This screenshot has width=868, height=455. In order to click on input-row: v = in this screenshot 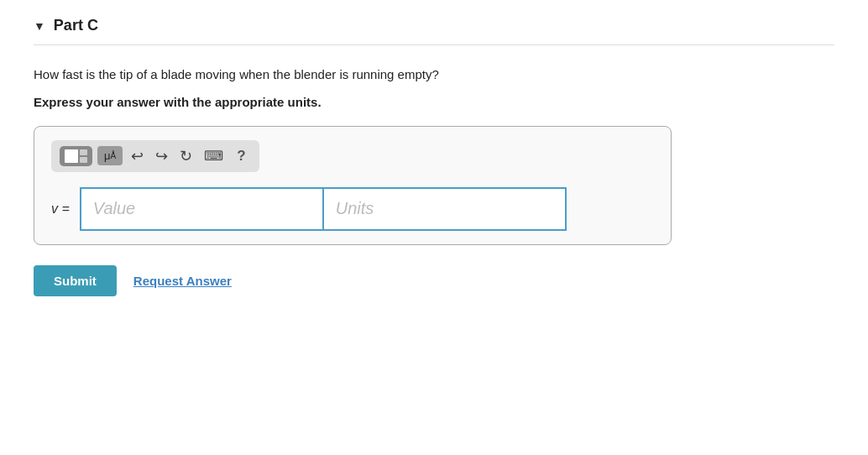, I will do `click(353, 209)`.